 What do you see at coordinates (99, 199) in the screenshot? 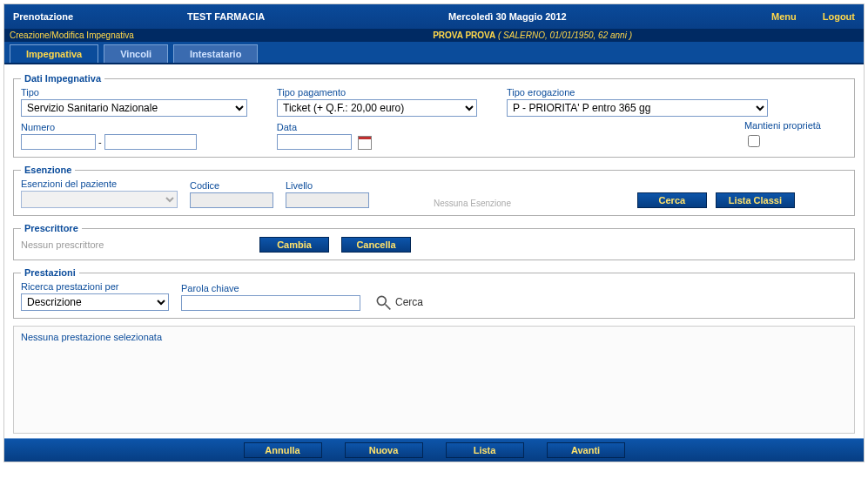
I see `esenzioni-paziente-select` at bounding box center [99, 199].